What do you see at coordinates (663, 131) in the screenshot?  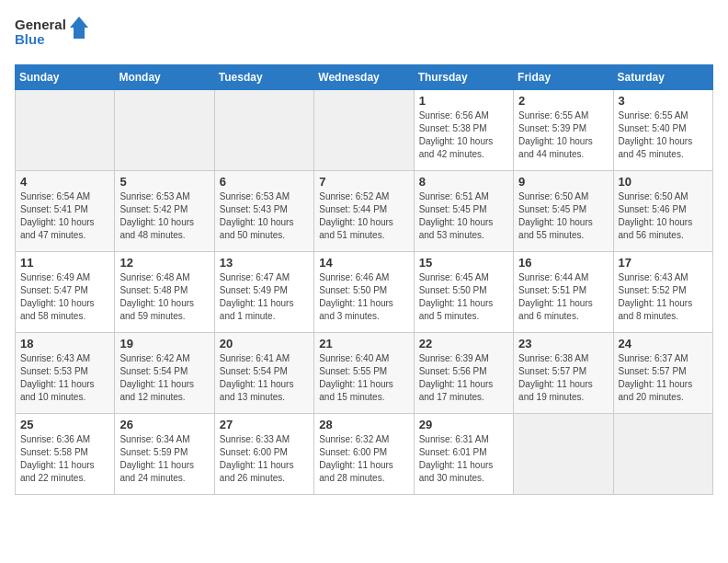 I see `day-cell: 3Sunrise: 6:55 AM Sunset: 5:40 PM Daylig…` at bounding box center [663, 131].